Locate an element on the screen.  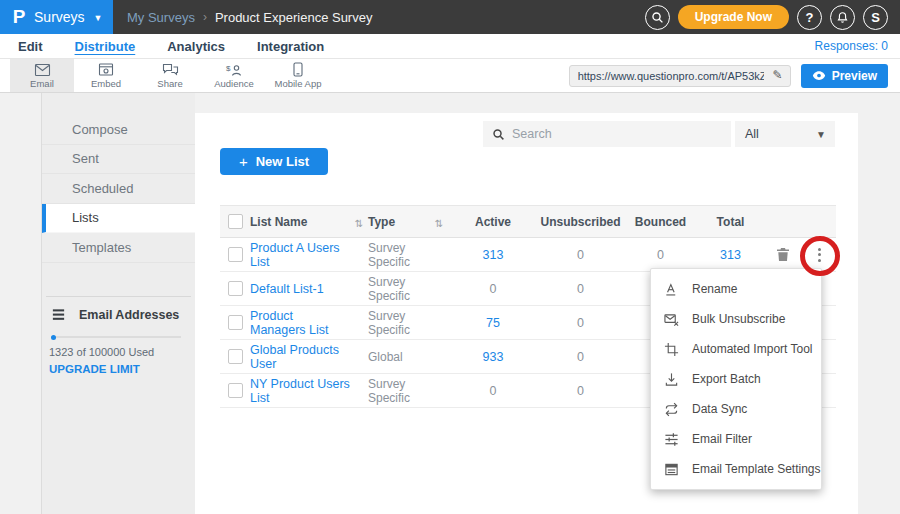
menu-item-email-filter: Email Filter is located at coordinates (736, 439).